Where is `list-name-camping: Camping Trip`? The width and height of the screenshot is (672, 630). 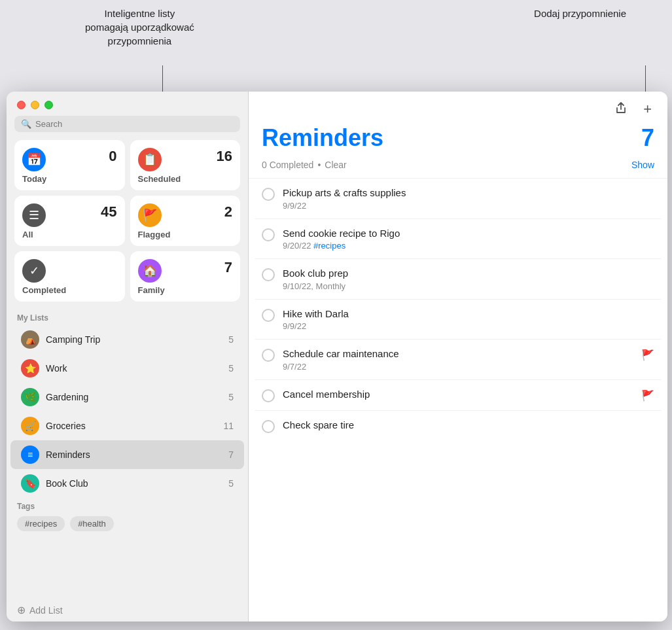 list-name-camping: Camping Trip is located at coordinates (133, 340).